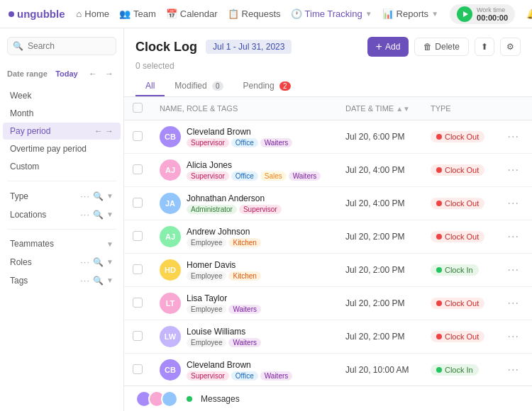  What do you see at coordinates (98, 262) in the screenshot?
I see `search-icon-roles: 🔍` at bounding box center [98, 262].